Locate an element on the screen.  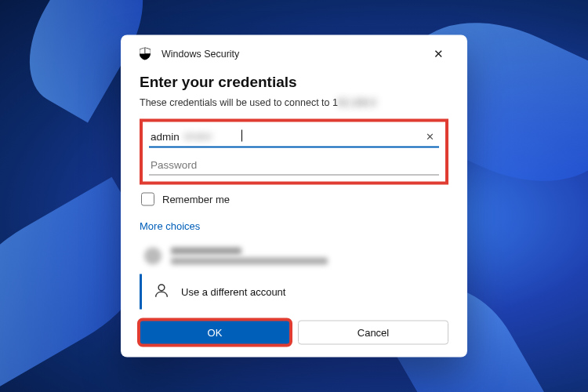
saved-account-option is located at coordinates (294, 259).